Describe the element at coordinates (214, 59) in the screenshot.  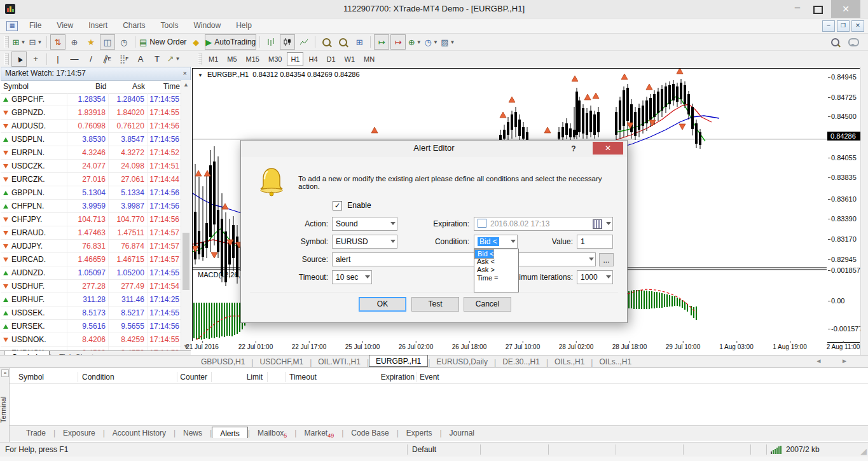
I see `timeframe-m1: M1` at that location.